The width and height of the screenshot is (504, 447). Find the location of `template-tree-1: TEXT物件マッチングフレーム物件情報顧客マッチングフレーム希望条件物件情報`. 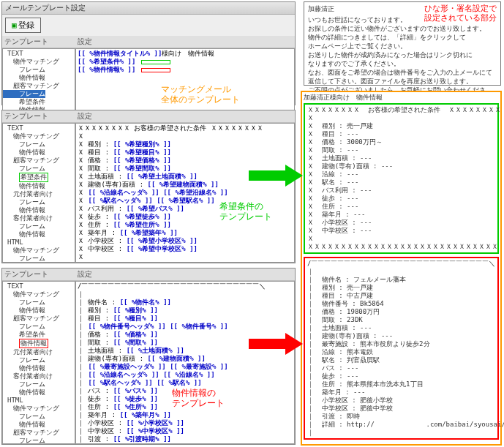

template-tree-1: TEXT物件マッチングフレーム物件情報顧客マッチングフレーム希望条件物件情報 is located at coordinates (39, 82).